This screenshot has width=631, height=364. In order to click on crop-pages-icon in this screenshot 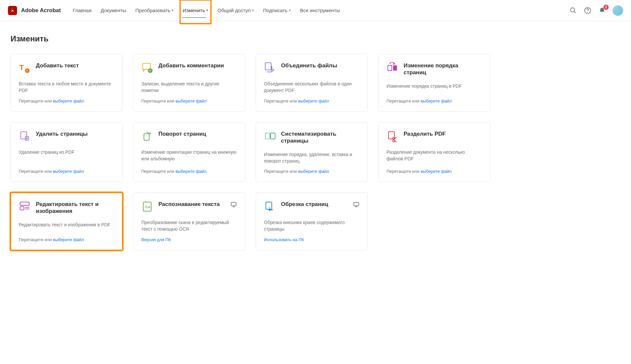, I will do `click(270, 207)`.